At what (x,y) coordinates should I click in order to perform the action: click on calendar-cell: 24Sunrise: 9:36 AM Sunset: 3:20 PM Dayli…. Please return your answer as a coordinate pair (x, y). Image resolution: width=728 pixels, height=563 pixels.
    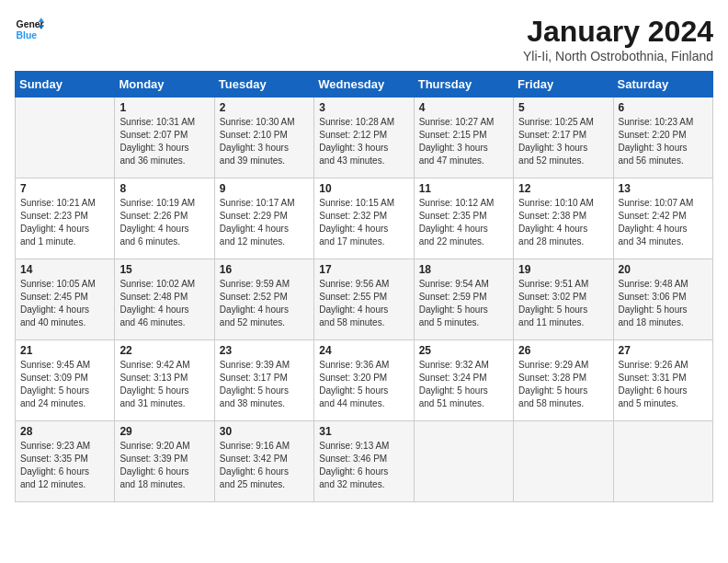
    Looking at the image, I should click on (364, 381).